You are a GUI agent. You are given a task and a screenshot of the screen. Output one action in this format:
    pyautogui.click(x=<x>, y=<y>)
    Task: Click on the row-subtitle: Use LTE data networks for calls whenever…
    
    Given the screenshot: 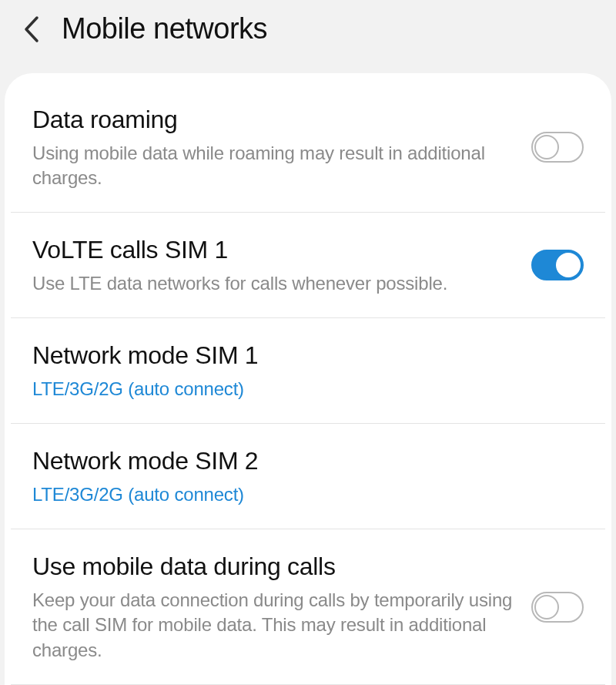 What is the action you would take?
    pyautogui.click(x=273, y=284)
    